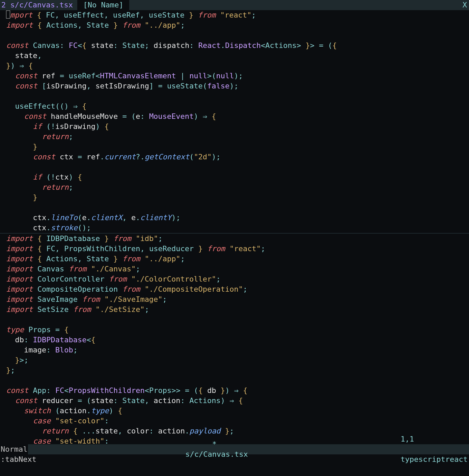 Image resolution: width=469 pixels, height=476 pixels. I want to click on code-line: ctx.stroke();, so click(238, 228).